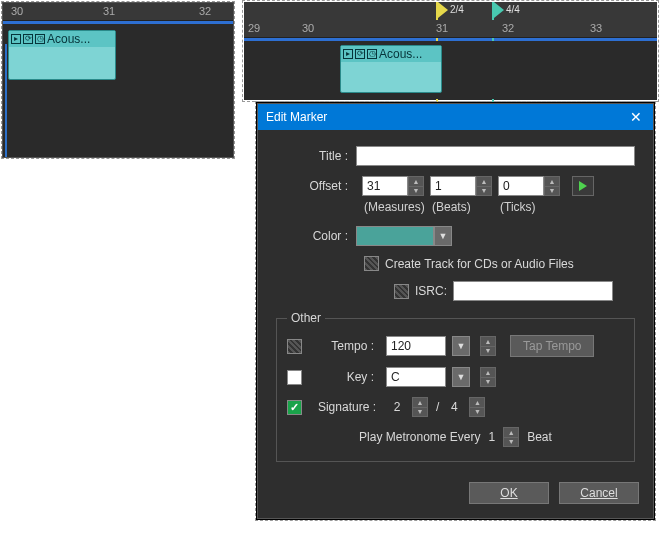 This screenshot has height=556, width=659. What do you see at coordinates (316, 186) in the screenshot?
I see `offset-label: Offset :` at bounding box center [316, 186].